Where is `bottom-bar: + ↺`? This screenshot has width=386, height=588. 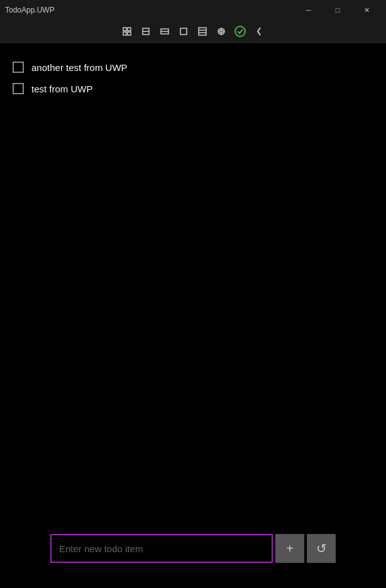
bottom-bar: + ↺ is located at coordinates (193, 548).